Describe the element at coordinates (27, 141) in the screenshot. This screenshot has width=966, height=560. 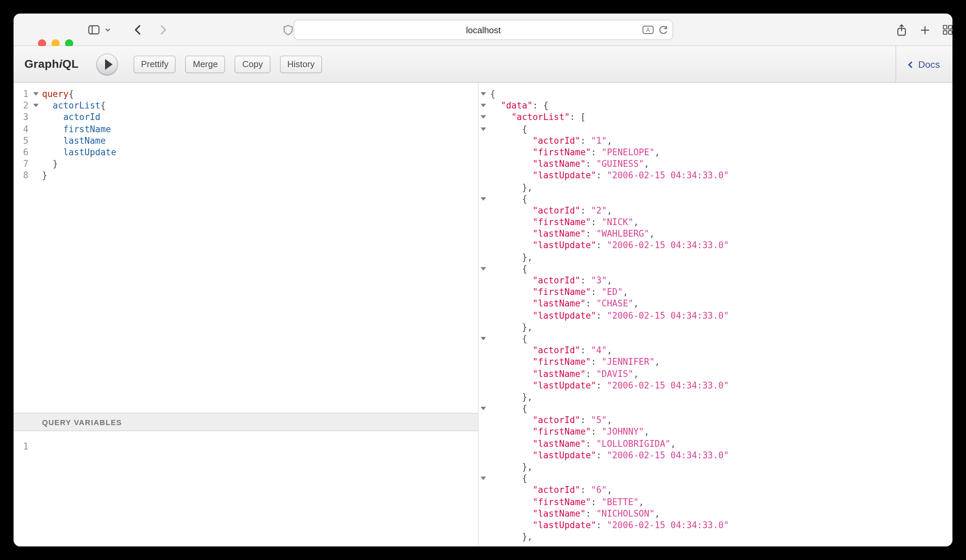
I see `gutter-row: 5` at that location.